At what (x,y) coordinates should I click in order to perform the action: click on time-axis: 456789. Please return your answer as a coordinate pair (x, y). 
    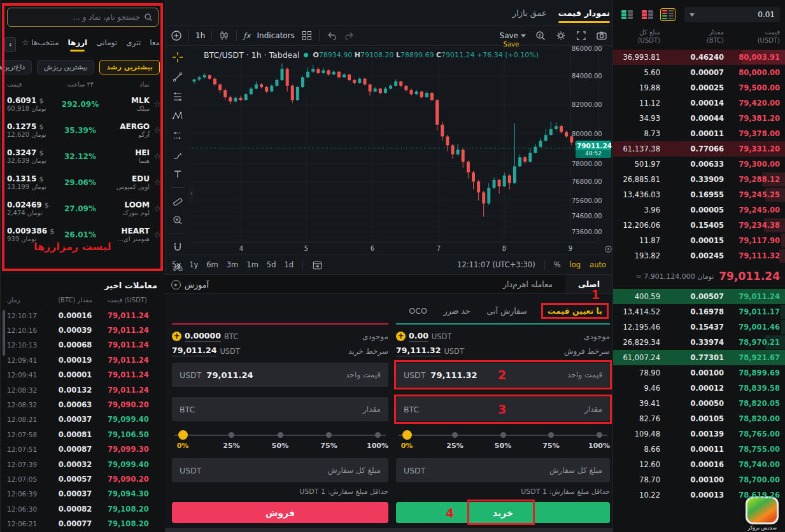
    Looking at the image, I should click on (393, 248).